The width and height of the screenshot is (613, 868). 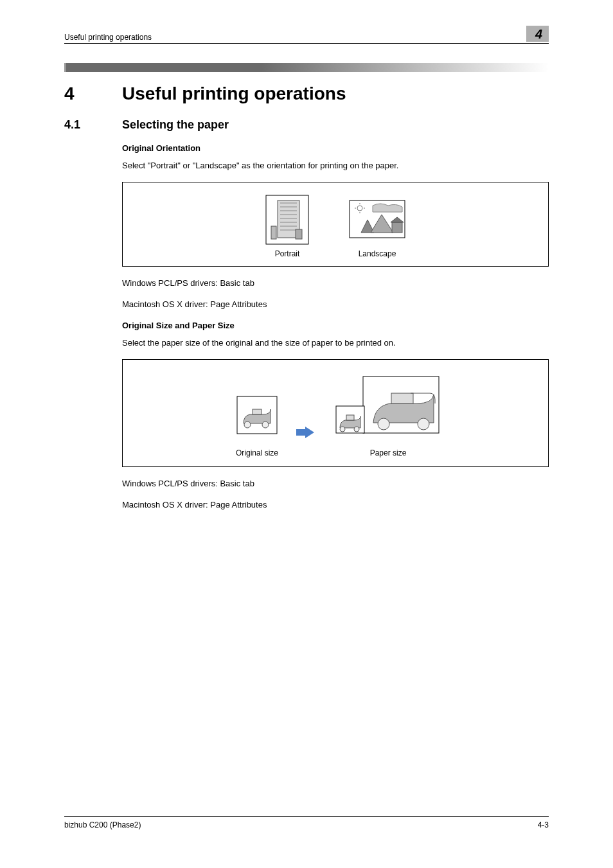 What do you see at coordinates (378, 254) in the screenshot?
I see `caption-landscape: Landscape` at bounding box center [378, 254].